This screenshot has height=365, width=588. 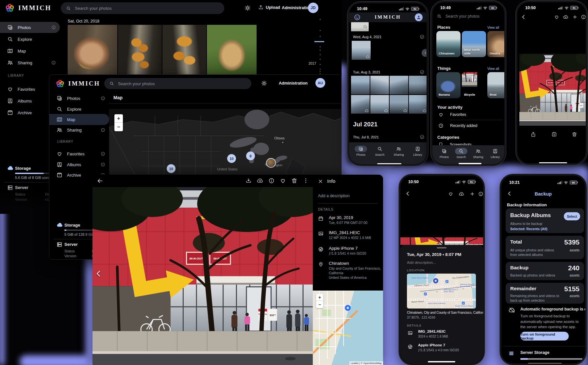 I want to click on previous-photo-icon, so click(x=99, y=274).